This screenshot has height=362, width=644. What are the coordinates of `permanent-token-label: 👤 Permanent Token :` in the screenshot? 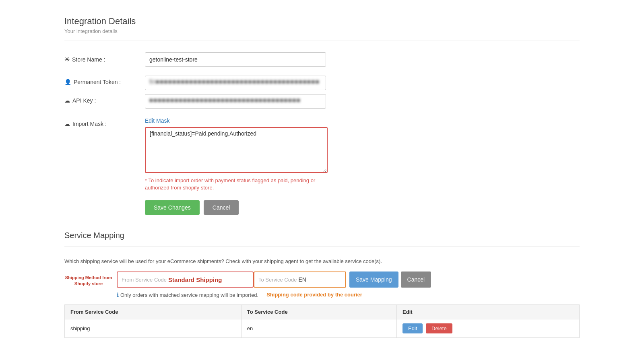 It's located at (105, 80).